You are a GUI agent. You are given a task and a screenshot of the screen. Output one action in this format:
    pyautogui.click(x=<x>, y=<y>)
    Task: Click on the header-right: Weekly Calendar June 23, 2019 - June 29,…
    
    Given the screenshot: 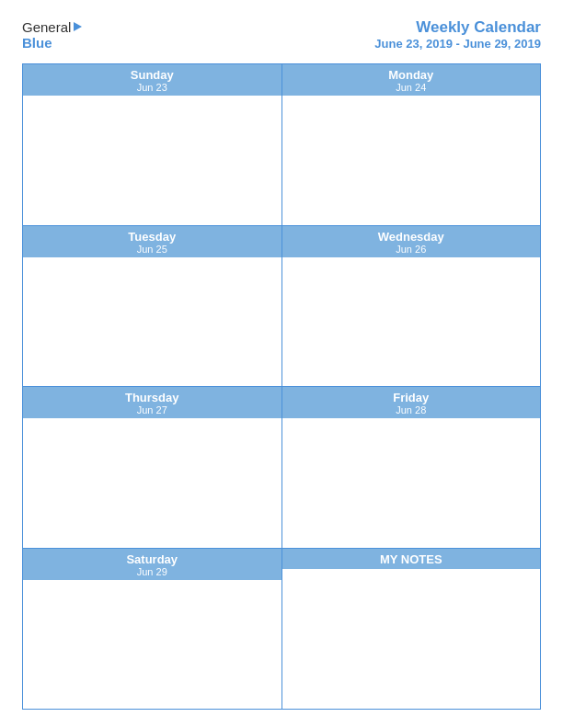 What is the action you would take?
    pyautogui.click(x=458, y=35)
    